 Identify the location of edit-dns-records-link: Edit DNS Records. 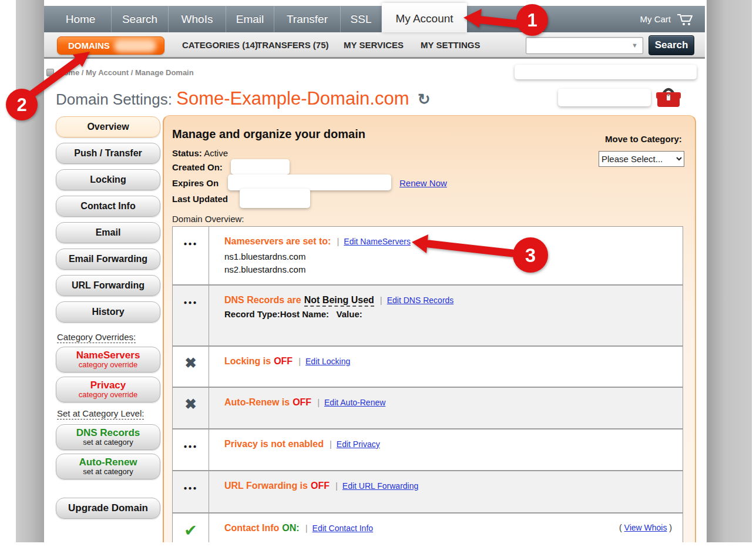
(421, 300).